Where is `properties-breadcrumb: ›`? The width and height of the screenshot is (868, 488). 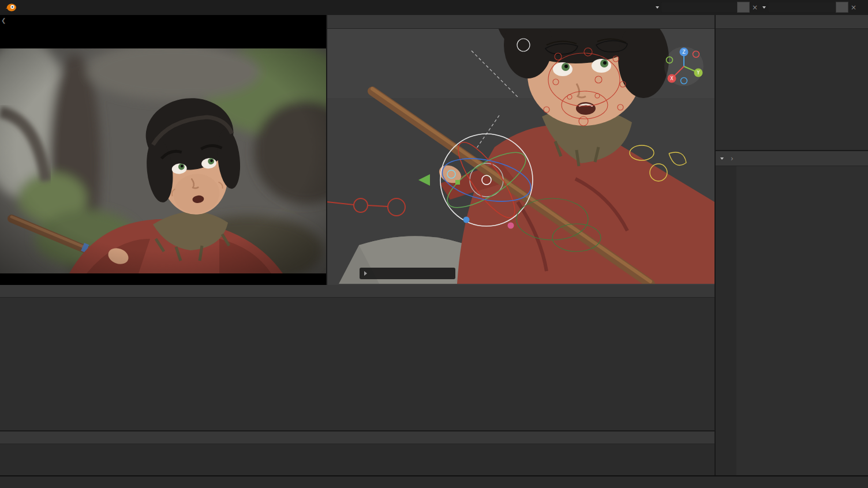 properties-breadcrumb: › is located at coordinates (792, 159).